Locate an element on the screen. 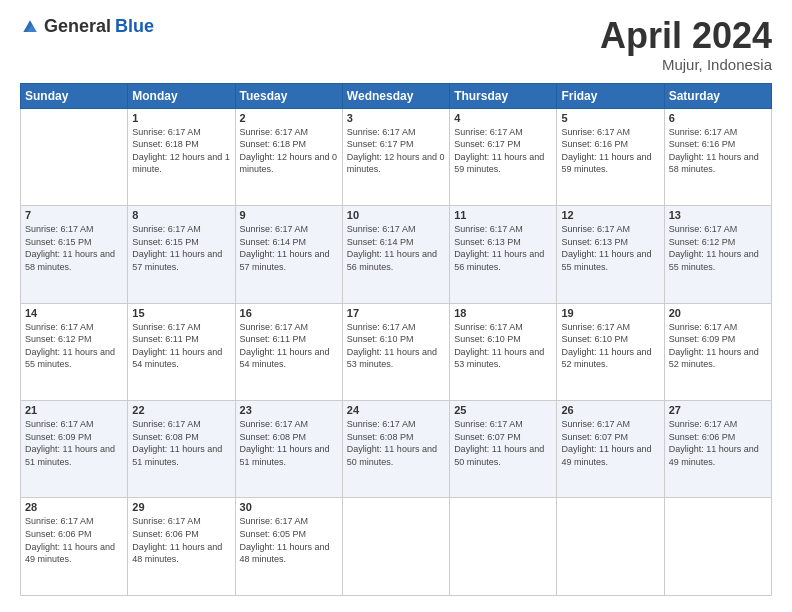  calendar-cell: 20Sunrise: 6:17 AM Sunset: 6:09 PM Dayli… is located at coordinates (718, 352).